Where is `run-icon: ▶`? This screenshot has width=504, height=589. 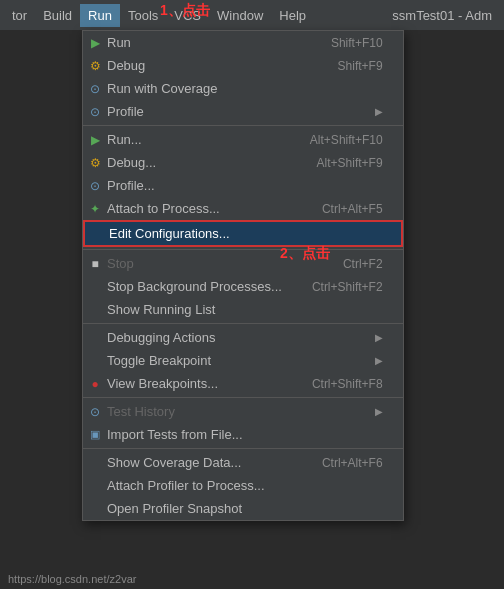
run-icon: ▶ is located at coordinates (95, 43).